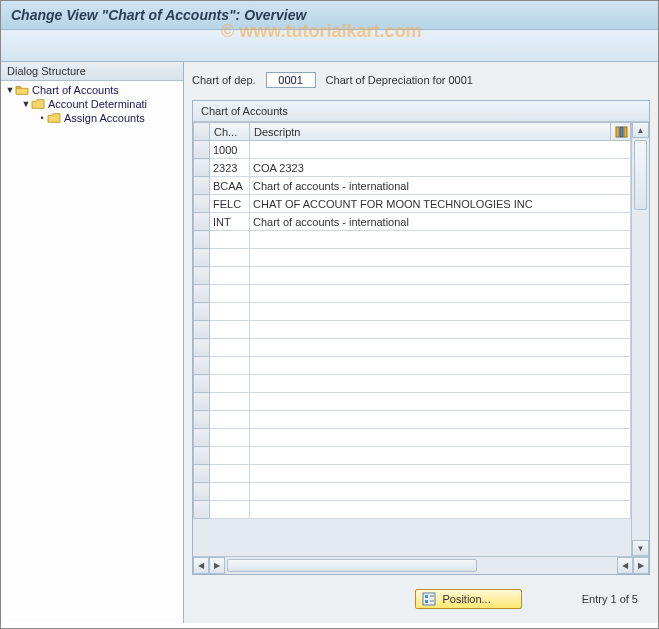 The height and width of the screenshot is (629, 659). I want to click on scroll-up-button: ▲, so click(640, 130).